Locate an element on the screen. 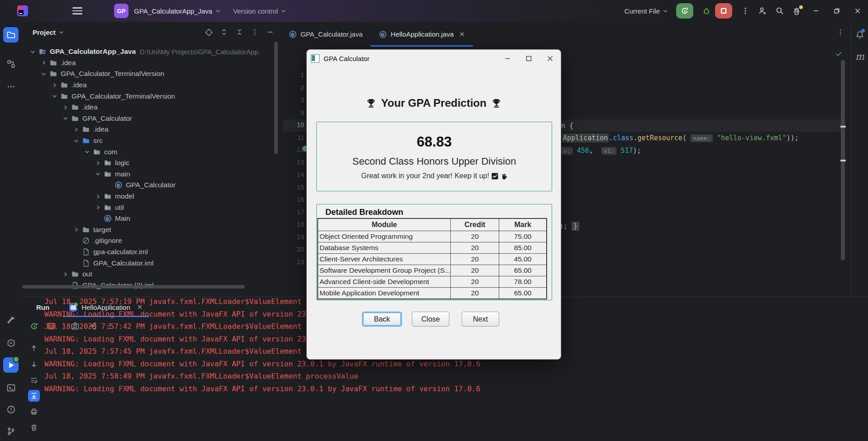 Image resolution: width=868 pixels, height=441 pixels. project-view-selector: Project is located at coordinates (48, 33).